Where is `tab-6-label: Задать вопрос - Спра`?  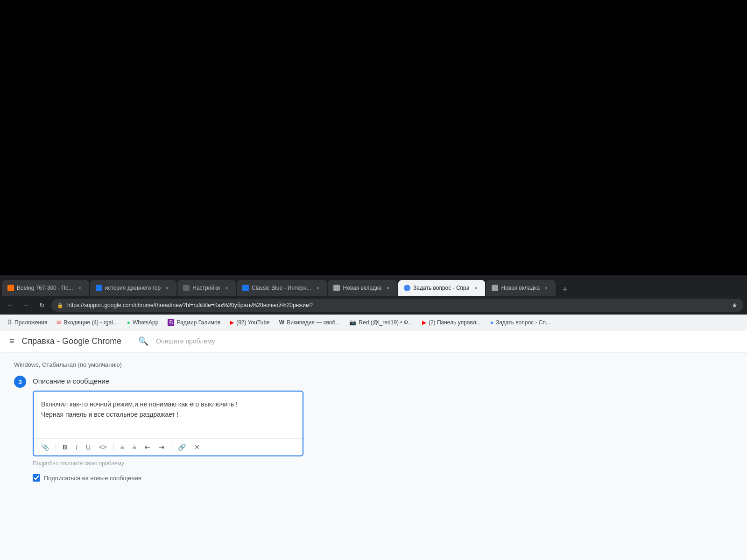
tab-6-label: Задать вопрос - Спра is located at coordinates (441, 288).